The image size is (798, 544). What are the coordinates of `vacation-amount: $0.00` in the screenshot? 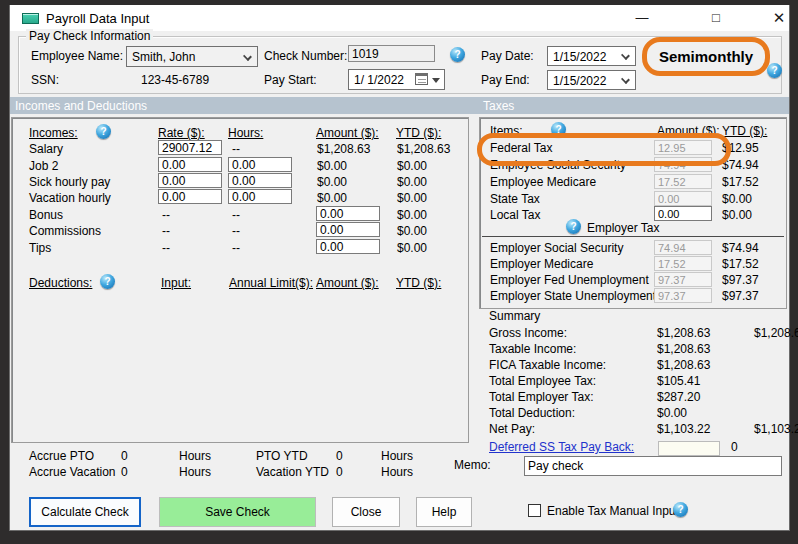 It's located at (332, 198).